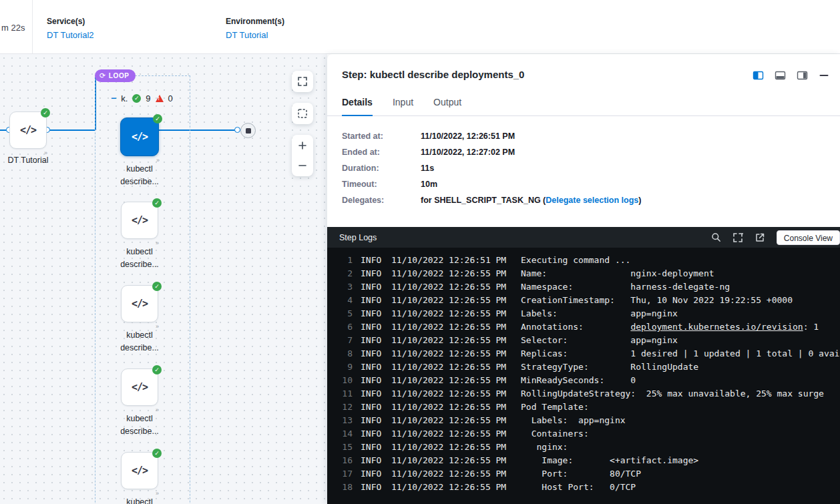  What do you see at coordinates (716, 327) in the screenshot?
I see `log-annotation-link: deployment.kubernetes.io/revision` at bounding box center [716, 327].